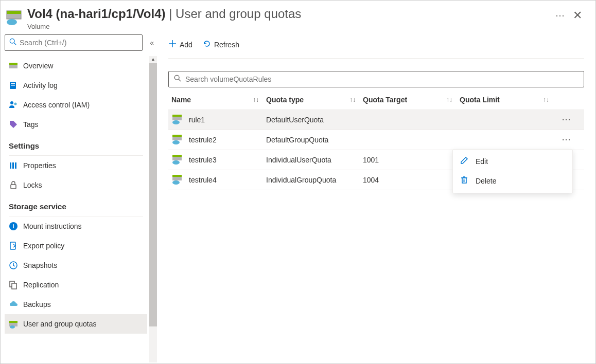 The image size is (596, 364). What do you see at coordinates (13, 85) in the screenshot?
I see `activity-log-icon` at bounding box center [13, 85].